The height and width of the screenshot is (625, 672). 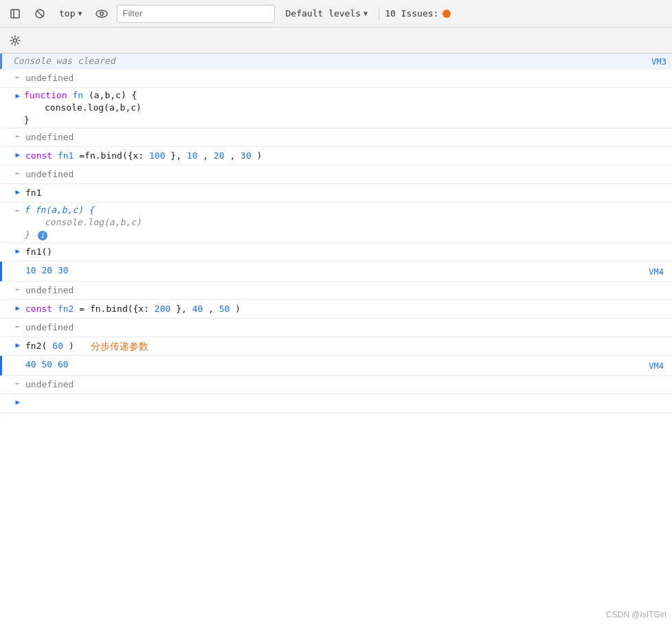 I want to click on default-levels-dropdown: Default levels ▼, so click(x=327, y=14).